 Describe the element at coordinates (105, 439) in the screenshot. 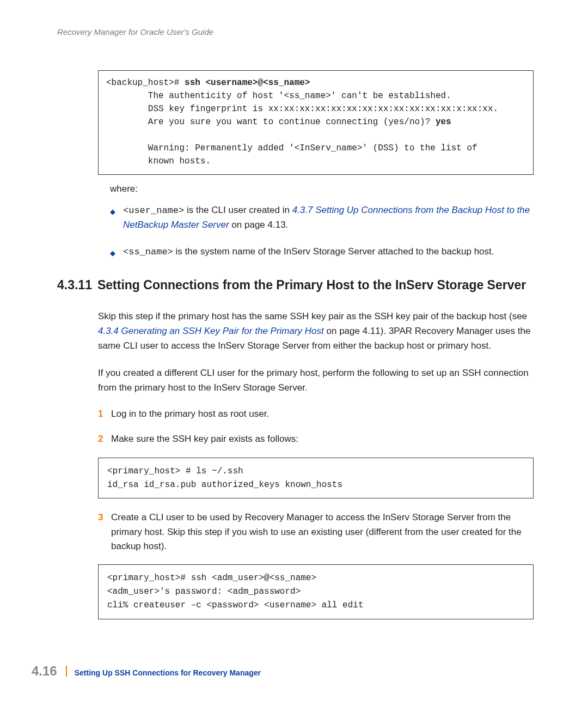

I see `step-number: 2` at that location.